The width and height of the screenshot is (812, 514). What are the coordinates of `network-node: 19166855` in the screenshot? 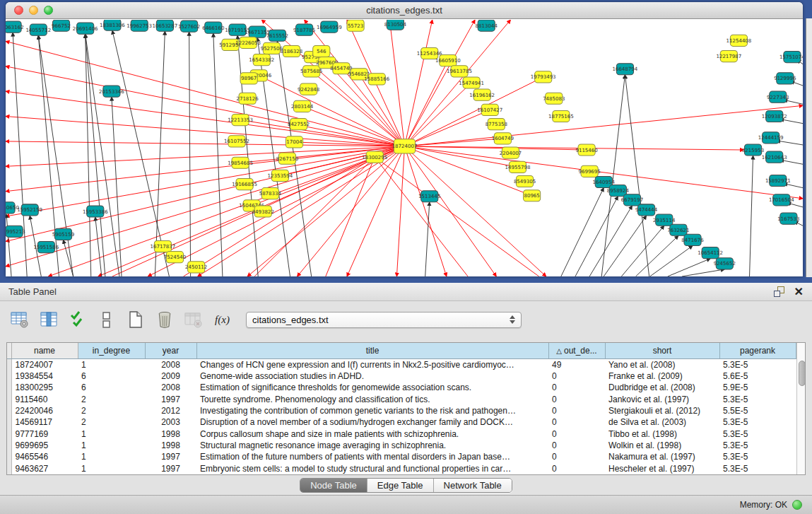 It's located at (245, 184).